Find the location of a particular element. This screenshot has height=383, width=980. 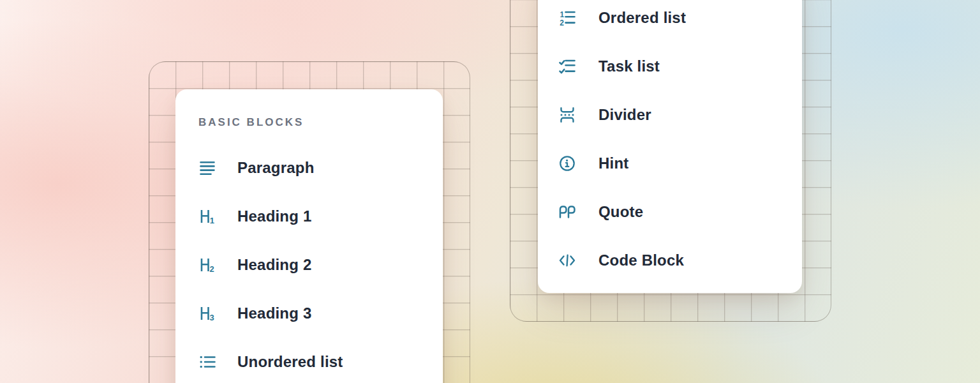

menu-item-paragraph: Paragraph is located at coordinates (309, 168).